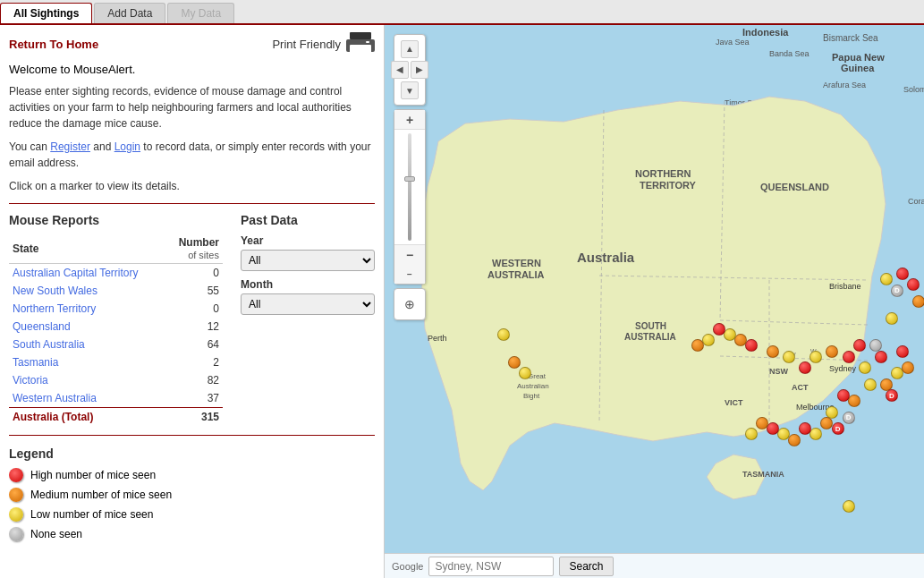 The height and width of the screenshot is (578, 924). What do you see at coordinates (16, 534) in the screenshot?
I see `legend-dot-gray` at bounding box center [16, 534].